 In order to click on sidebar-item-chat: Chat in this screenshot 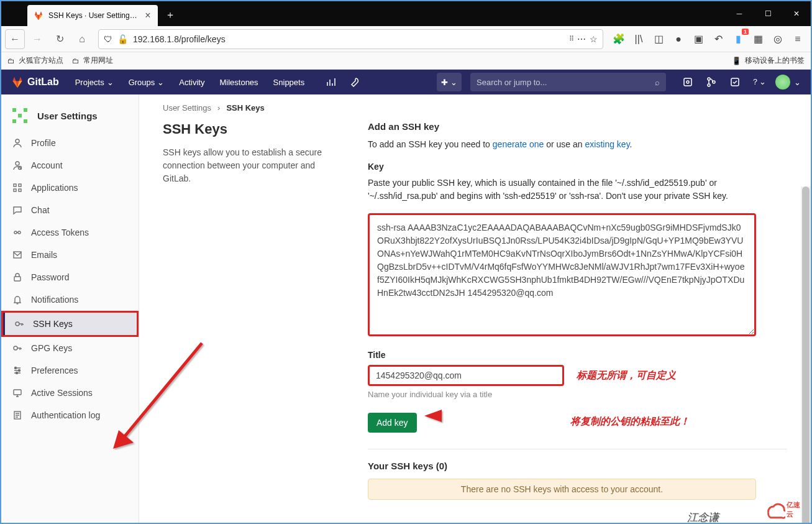, I will do `click(70, 210)`.